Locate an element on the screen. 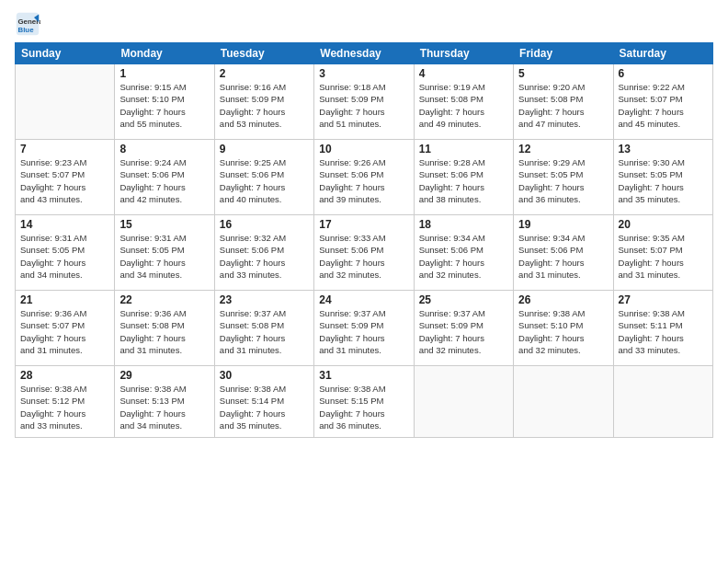  day-number: 11 is located at coordinates (463, 149).